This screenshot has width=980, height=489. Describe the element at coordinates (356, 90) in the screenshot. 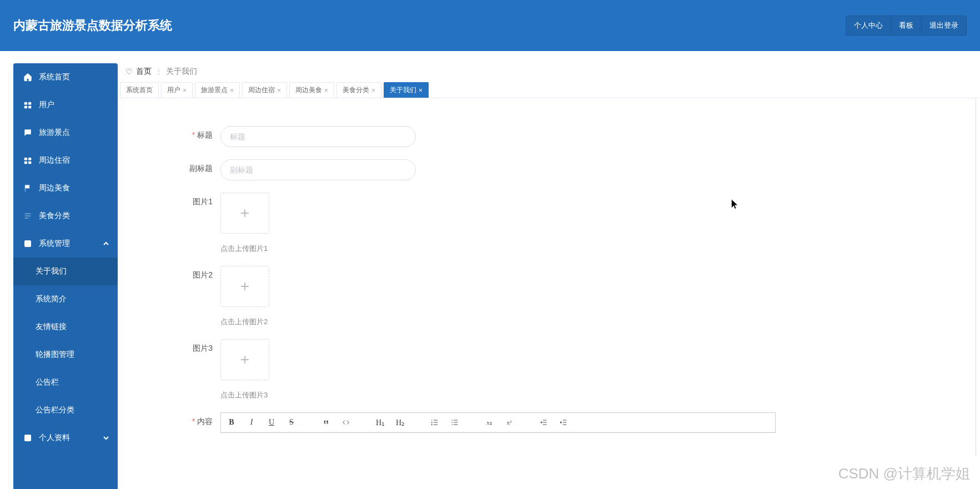

I see `tab-label: 美食分类` at that location.